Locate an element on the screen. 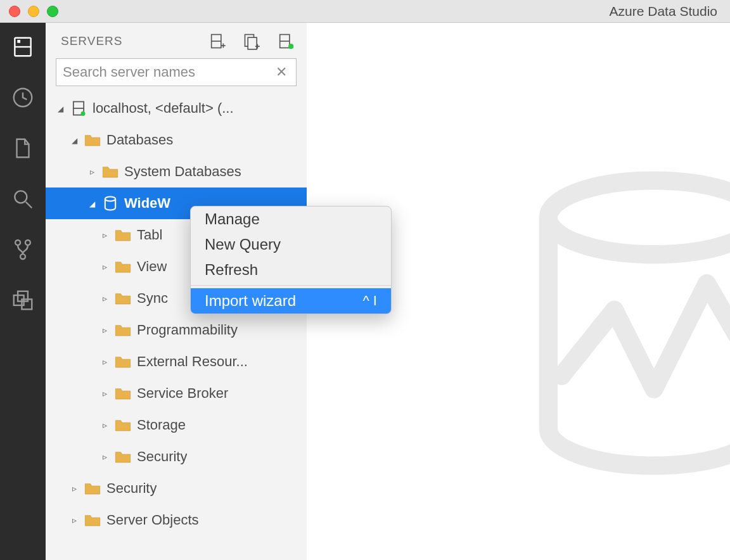  tree-label: Sync is located at coordinates (152, 298).